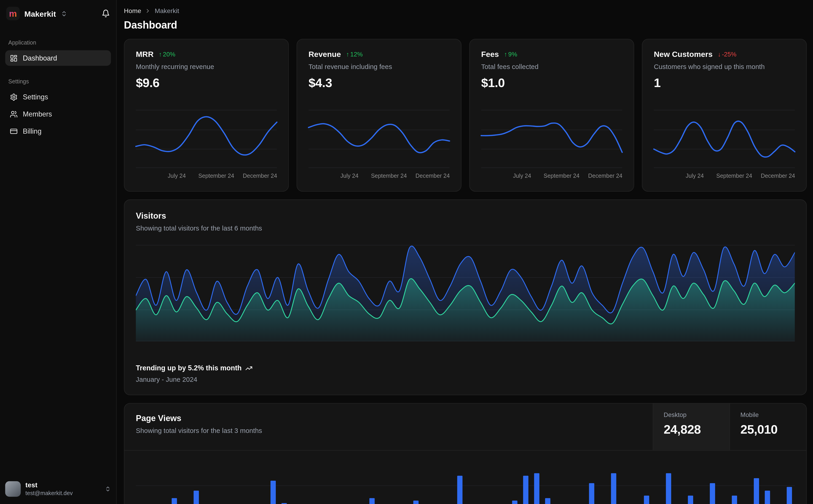 This screenshot has height=504, width=813. What do you see at coordinates (379, 115) in the screenshot?
I see `stat-card-revenue: Revenue ↑12% Total revenue including fee…` at bounding box center [379, 115].